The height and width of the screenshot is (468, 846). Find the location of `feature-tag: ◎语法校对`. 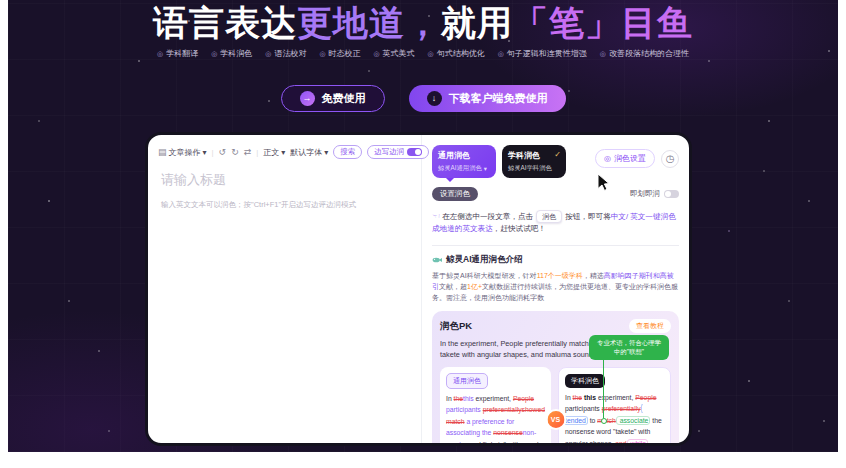

feature-tag: ◎语法校对 is located at coordinates (286, 54).